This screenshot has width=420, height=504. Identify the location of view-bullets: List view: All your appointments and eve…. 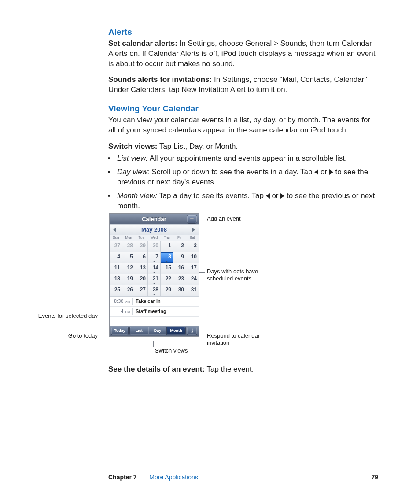
(243, 182).